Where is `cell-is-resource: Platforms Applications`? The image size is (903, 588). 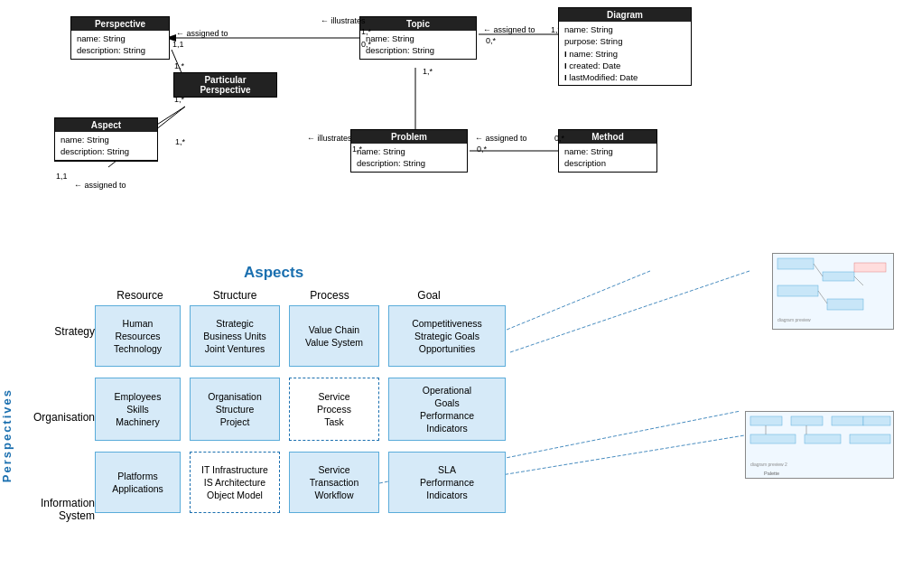 cell-is-resource: Platforms Applications is located at coordinates (137, 482).